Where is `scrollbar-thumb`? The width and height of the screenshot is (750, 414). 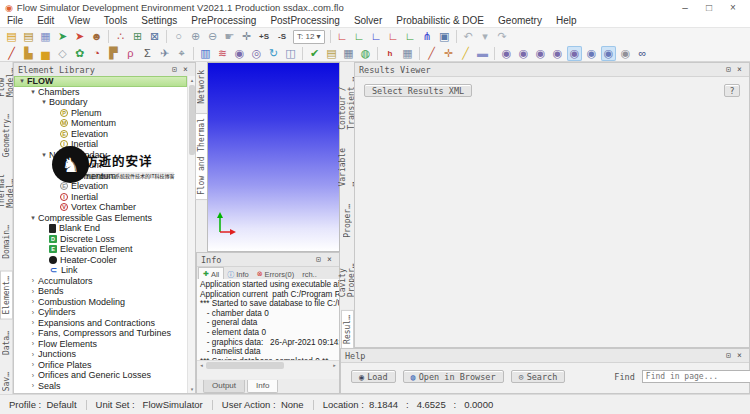 scrollbar-thumb is located at coordinates (245, 366).